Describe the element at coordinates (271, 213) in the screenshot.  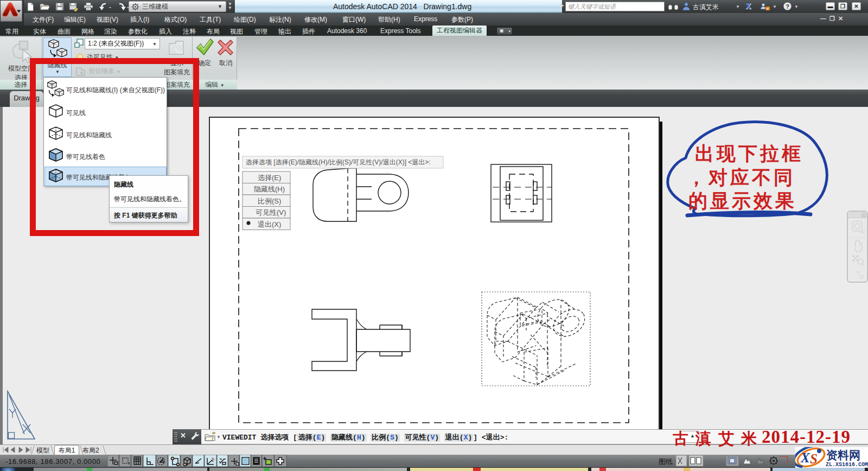
I see `svg-text: 可见性(V)` at that location.